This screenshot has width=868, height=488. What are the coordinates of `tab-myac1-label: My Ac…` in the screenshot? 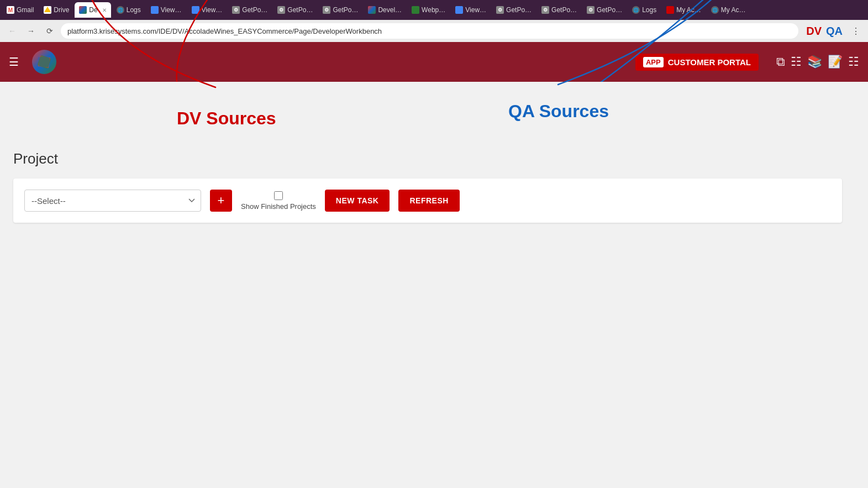 It's located at (688, 10).